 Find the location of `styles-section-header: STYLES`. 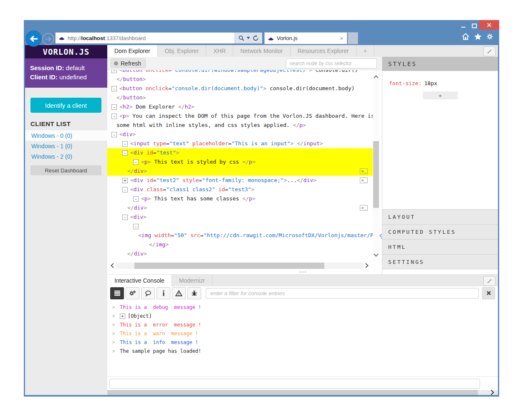

styles-section-header: STYLES is located at coordinates (440, 64).